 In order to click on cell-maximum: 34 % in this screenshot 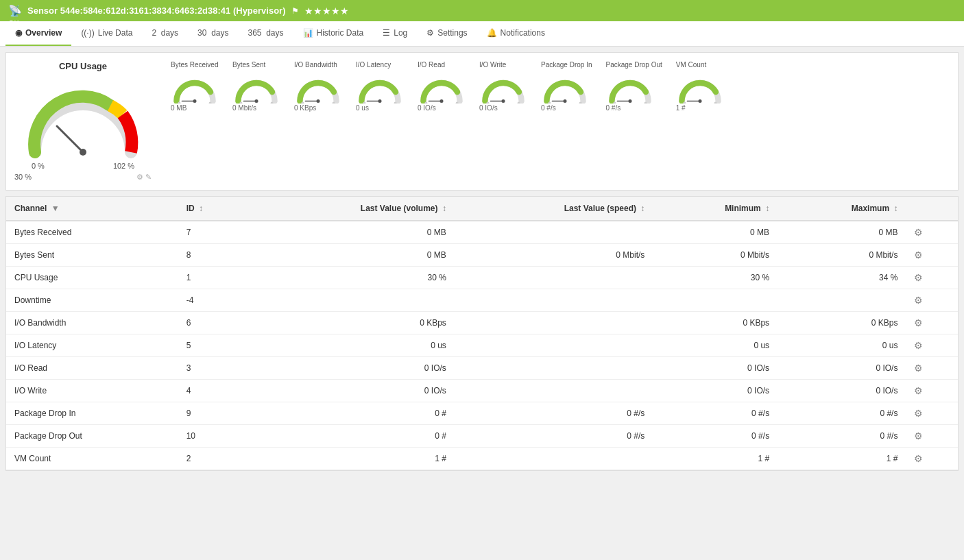, I will do `click(842, 278)`.